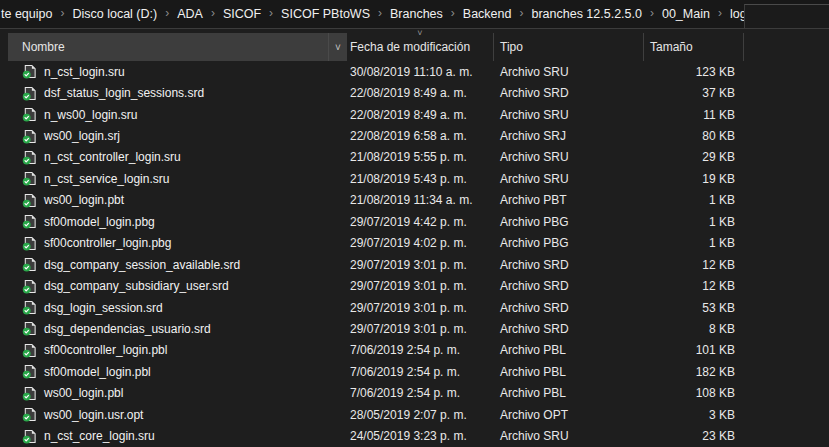  What do you see at coordinates (108, 243) in the screenshot?
I see `file-name: sf00controller_login.pbg` at bounding box center [108, 243].